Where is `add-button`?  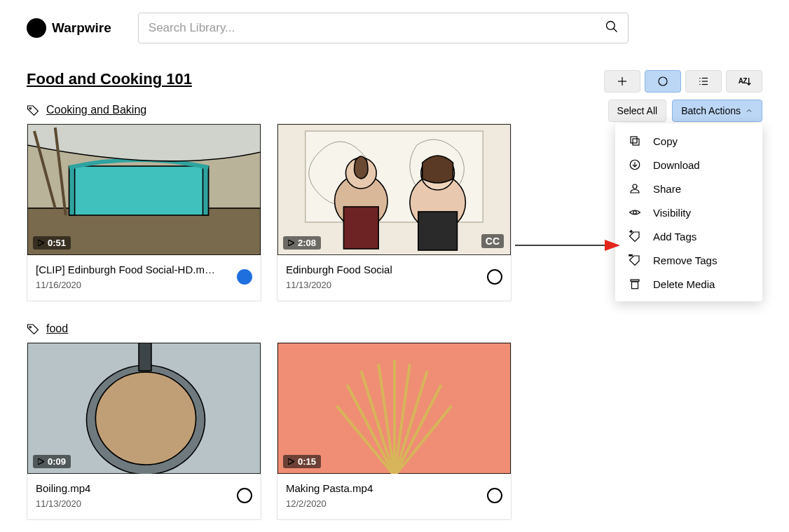 add-button is located at coordinates (622, 81).